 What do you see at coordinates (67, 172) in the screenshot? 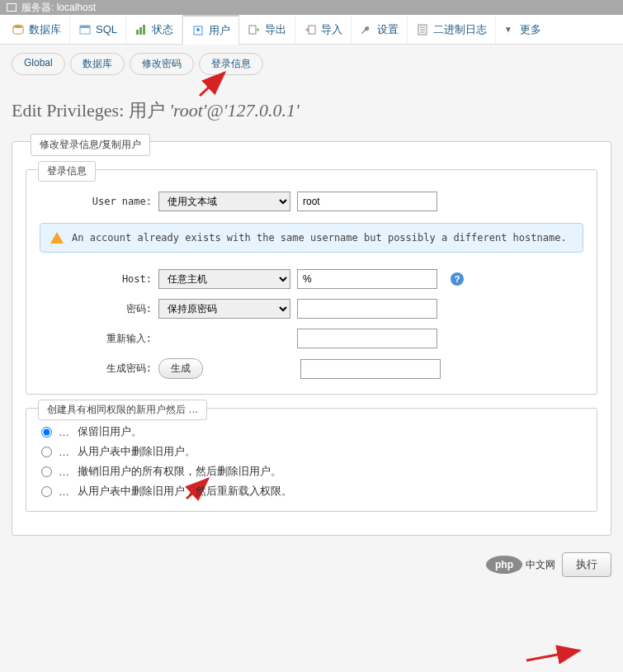
I see `login-info-legend: 登录信息` at bounding box center [67, 172].